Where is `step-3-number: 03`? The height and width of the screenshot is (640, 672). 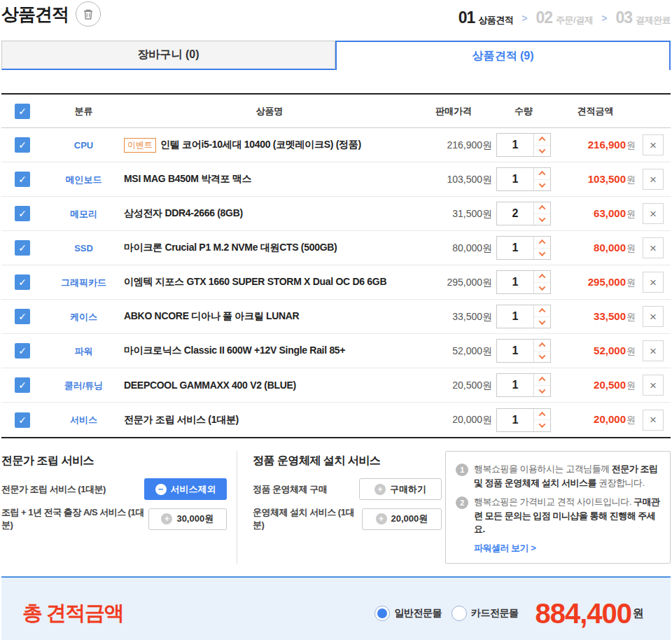 step-3-number: 03 is located at coordinates (624, 18).